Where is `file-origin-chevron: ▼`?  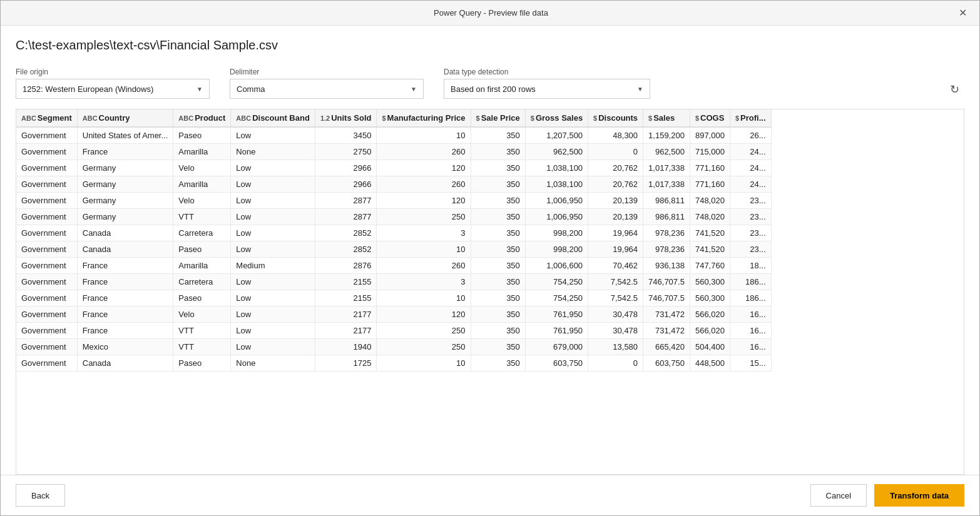
file-origin-chevron: ▼ is located at coordinates (200, 89).